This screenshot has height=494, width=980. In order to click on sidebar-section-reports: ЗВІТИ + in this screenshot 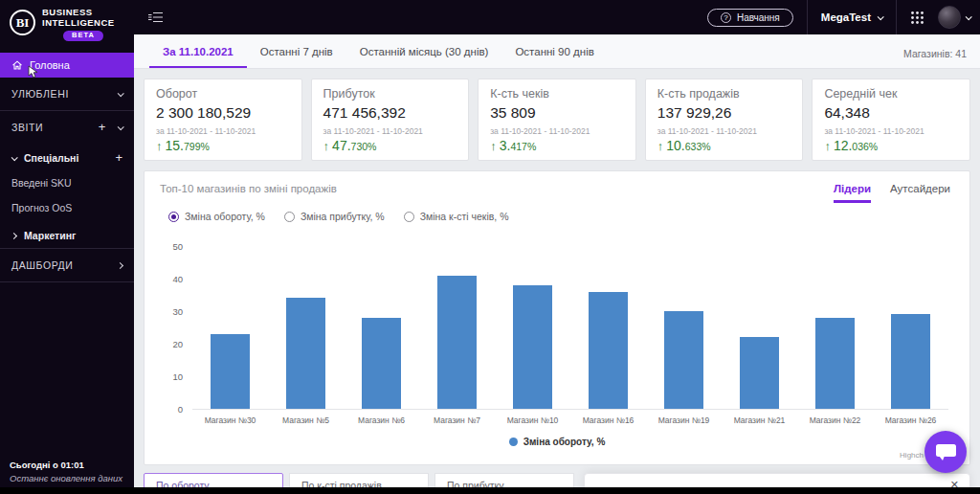, I will do `click(67, 127)`.